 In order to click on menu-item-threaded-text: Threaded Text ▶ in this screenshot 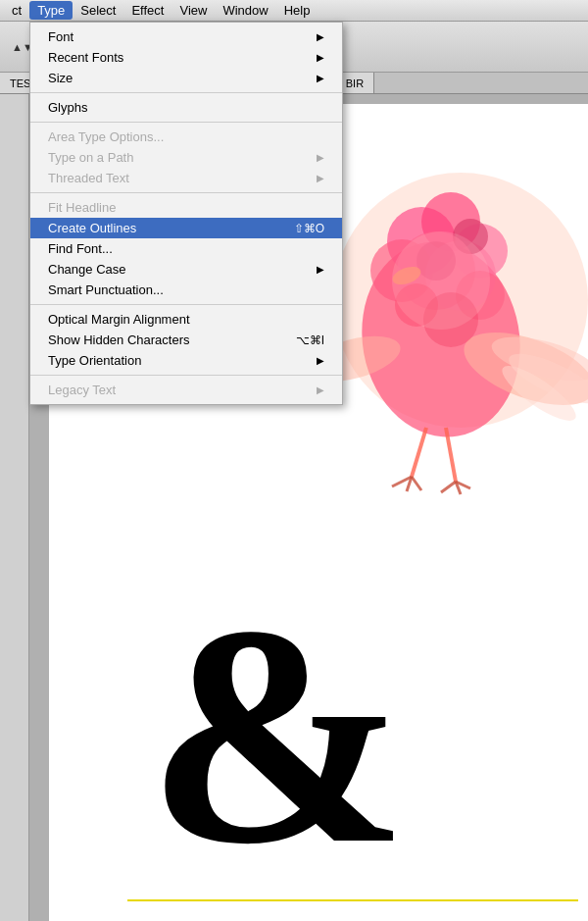, I will do `click(186, 179)`.